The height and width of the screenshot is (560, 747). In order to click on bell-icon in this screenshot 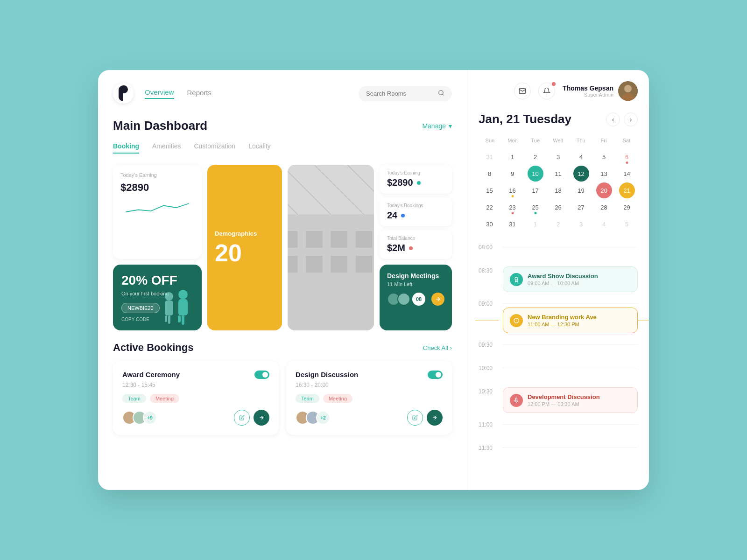, I will do `click(547, 91)`.